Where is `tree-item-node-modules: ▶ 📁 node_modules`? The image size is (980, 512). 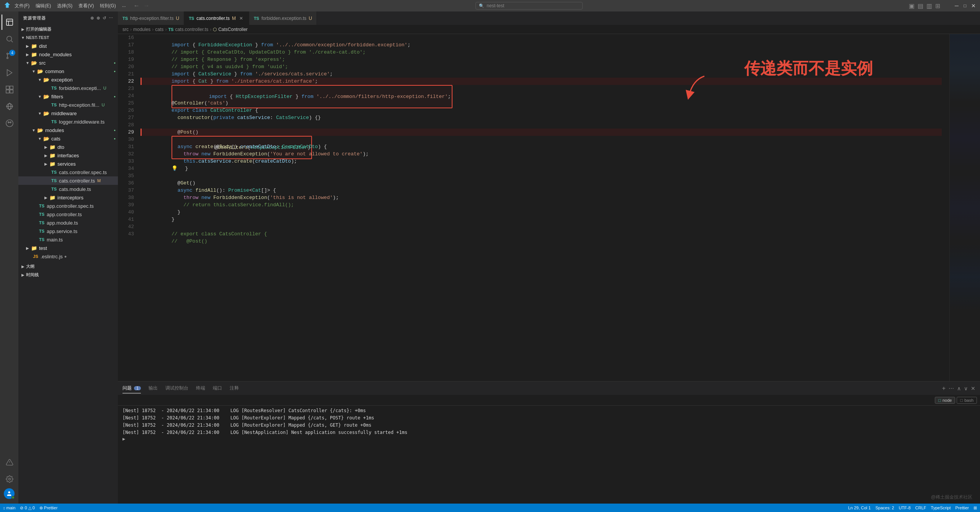 tree-item-node-modules: ▶ 📁 node_modules is located at coordinates (68, 54).